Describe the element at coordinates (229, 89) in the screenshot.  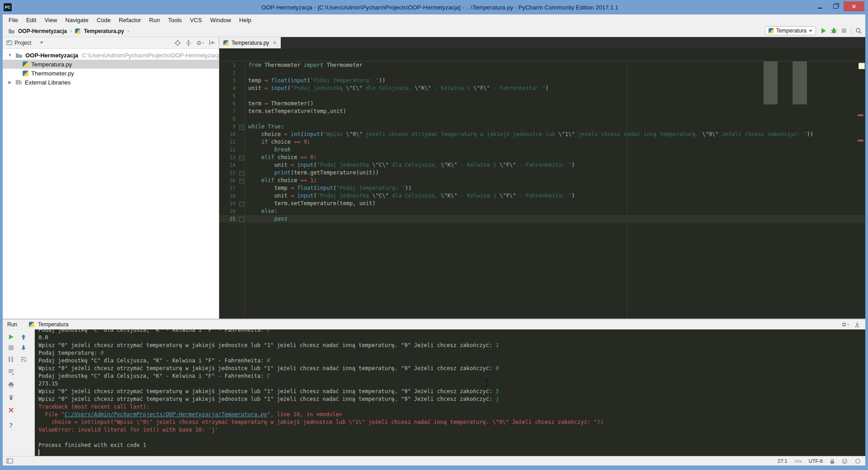
I see `line-number: 4` at that location.